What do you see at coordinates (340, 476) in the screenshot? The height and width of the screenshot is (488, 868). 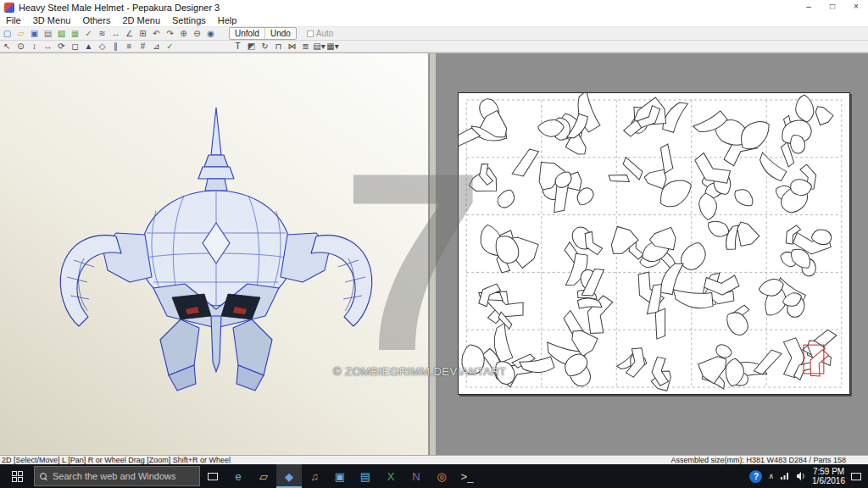 I see `photos-icon: ▣` at bounding box center [340, 476].